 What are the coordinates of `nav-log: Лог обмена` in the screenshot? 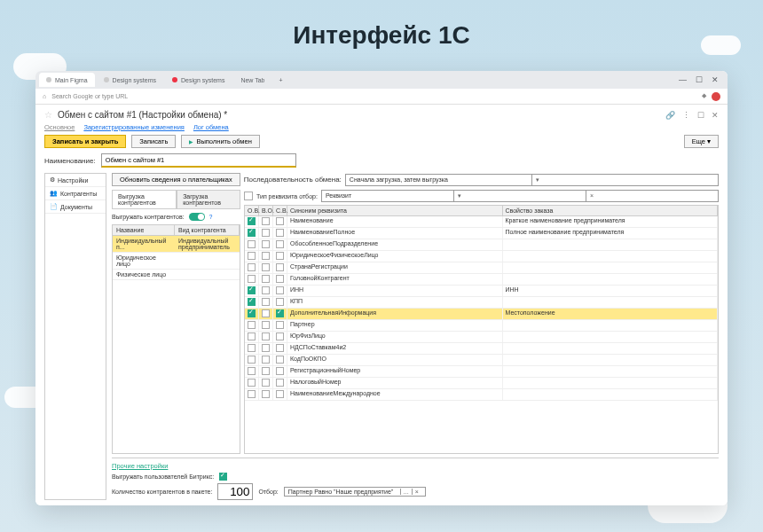 It's located at (211, 128).